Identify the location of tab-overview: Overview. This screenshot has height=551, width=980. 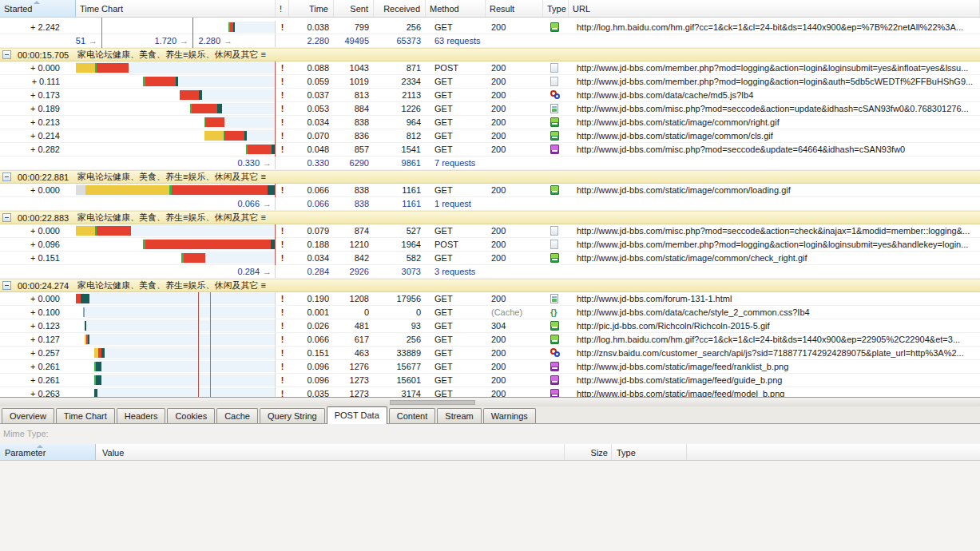
(28, 415).